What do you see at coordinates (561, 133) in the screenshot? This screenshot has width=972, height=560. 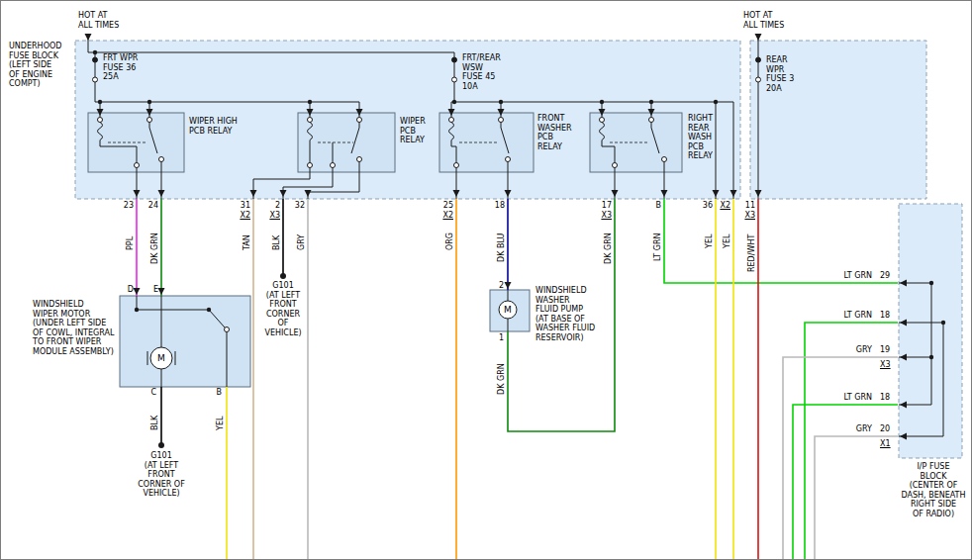 I see `relay-front-washer-label: FRONT WASHER PCB RELAY` at bounding box center [561, 133].